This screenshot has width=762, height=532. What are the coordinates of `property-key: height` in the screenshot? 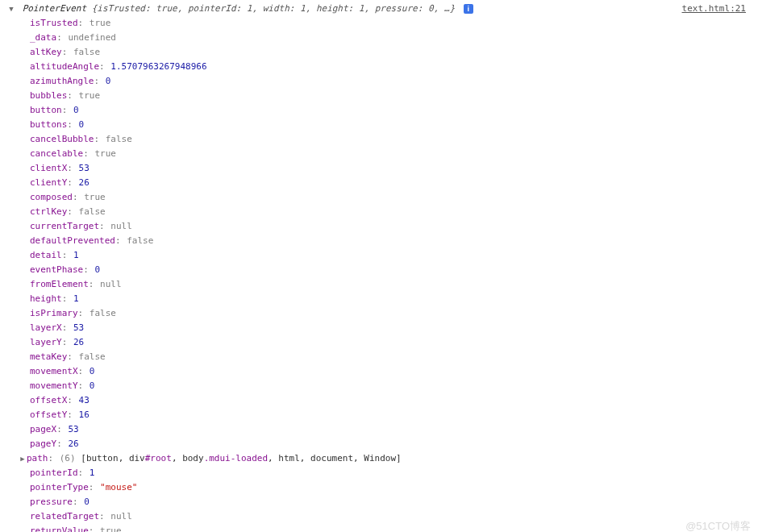 It's located at (46, 298).